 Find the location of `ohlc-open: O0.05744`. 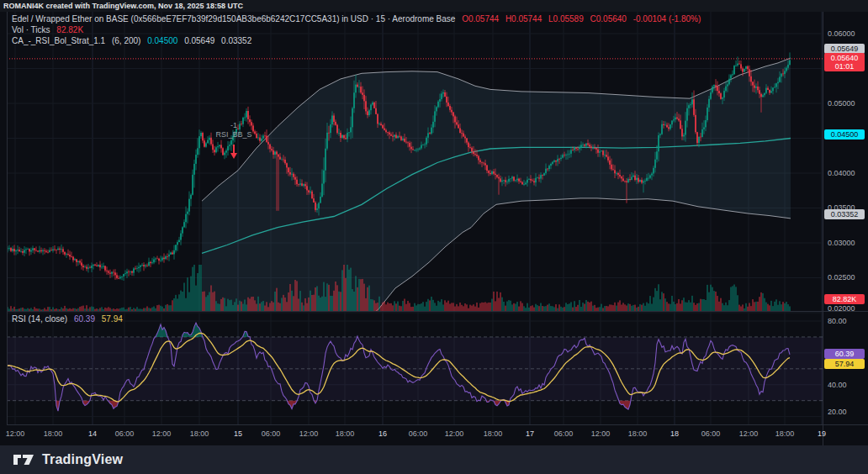

ohlc-open: O0.05744 is located at coordinates (480, 18).